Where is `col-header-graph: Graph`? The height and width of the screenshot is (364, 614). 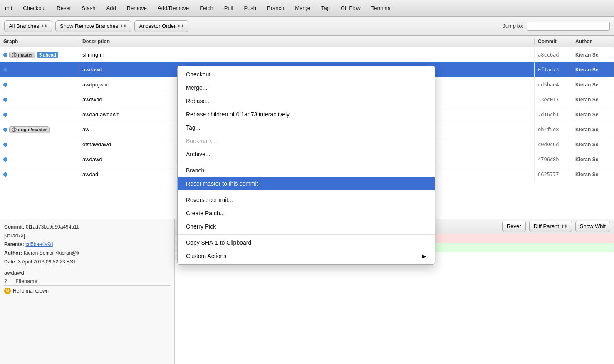 col-header-graph: Graph is located at coordinates (40, 42).